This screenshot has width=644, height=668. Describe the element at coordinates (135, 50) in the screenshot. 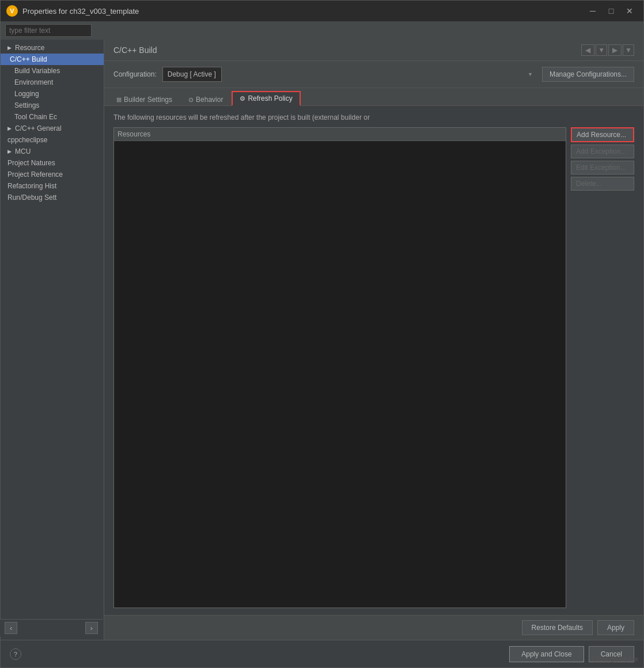

I see `panel-title: C/C++ Build` at that location.